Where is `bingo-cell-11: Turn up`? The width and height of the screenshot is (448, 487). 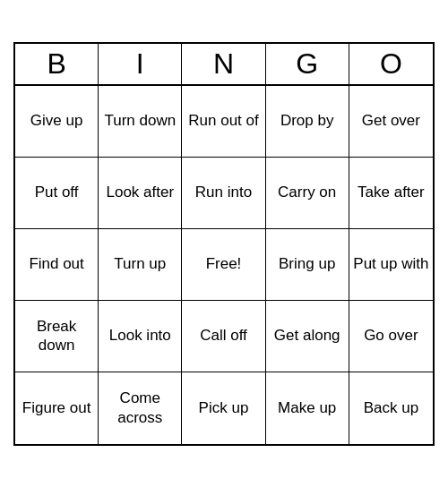 bingo-cell-11: Turn up is located at coordinates (140, 265).